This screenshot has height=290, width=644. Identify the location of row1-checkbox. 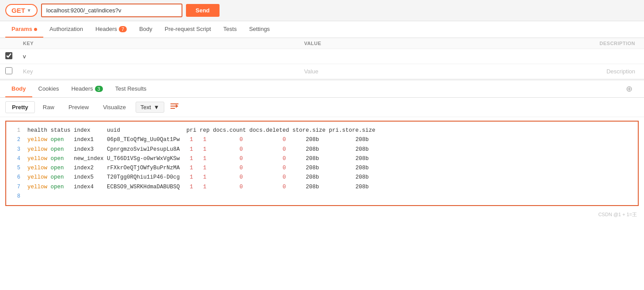
(9, 56).